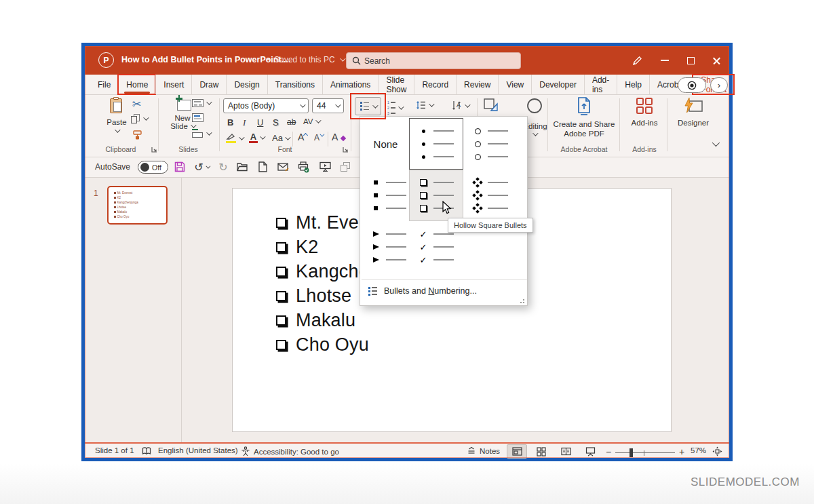  I want to click on editing-button, so click(535, 108).